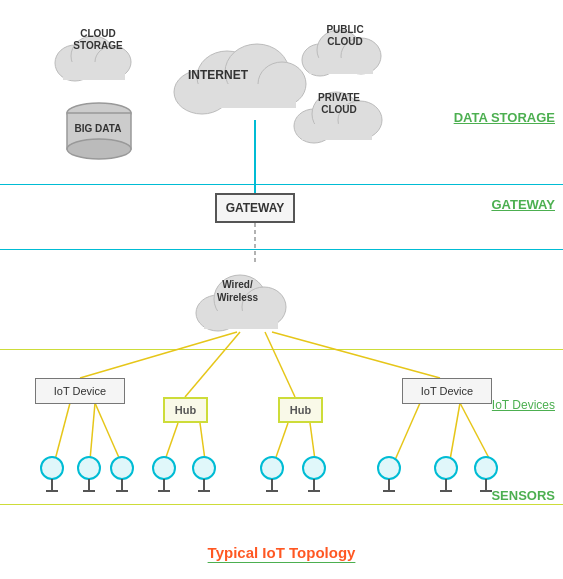  Describe the element at coordinates (447, 391) in the screenshot. I see `iot-device-right: IoT Device` at that location.